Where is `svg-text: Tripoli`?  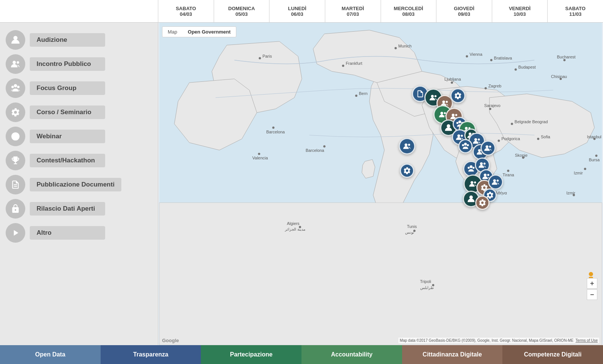 svg-text: Tripoli is located at coordinates (426, 281).